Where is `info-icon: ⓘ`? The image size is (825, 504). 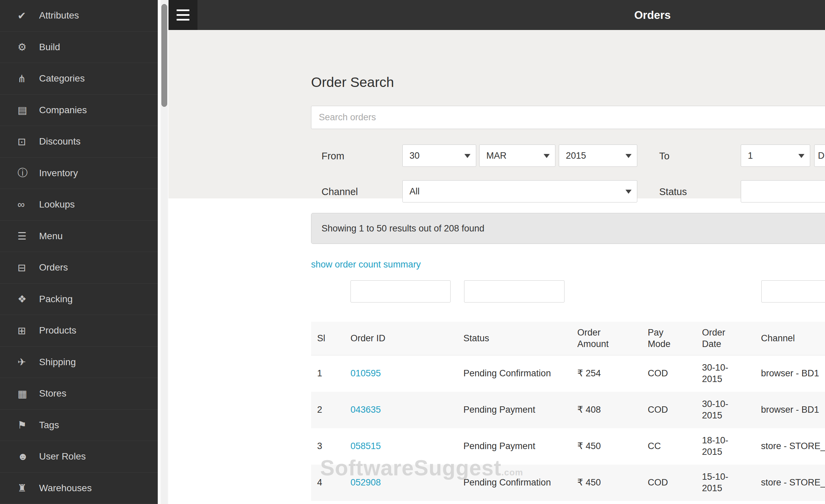 info-icon: ⓘ is located at coordinates (28, 173).